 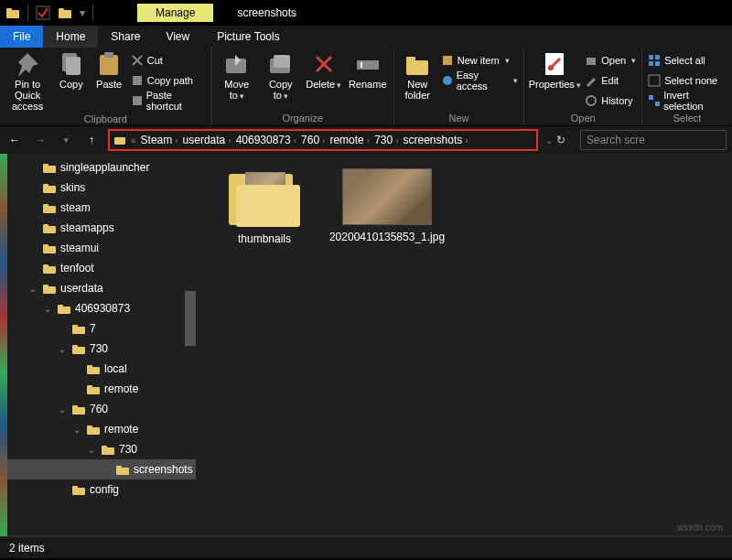 What do you see at coordinates (110, 70) in the screenshot?
I see `paste-button: Paste` at bounding box center [110, 70].